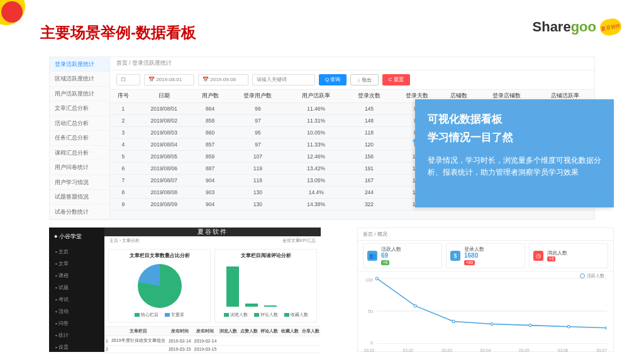  Describe the element at coordinates (486, 290) in the screenshot. I see `light-dashboard-panel: 首页 / 概况 👥活跃人数69+9$登录人数1680+80◷消息人数+3 活跃人…` at that location.